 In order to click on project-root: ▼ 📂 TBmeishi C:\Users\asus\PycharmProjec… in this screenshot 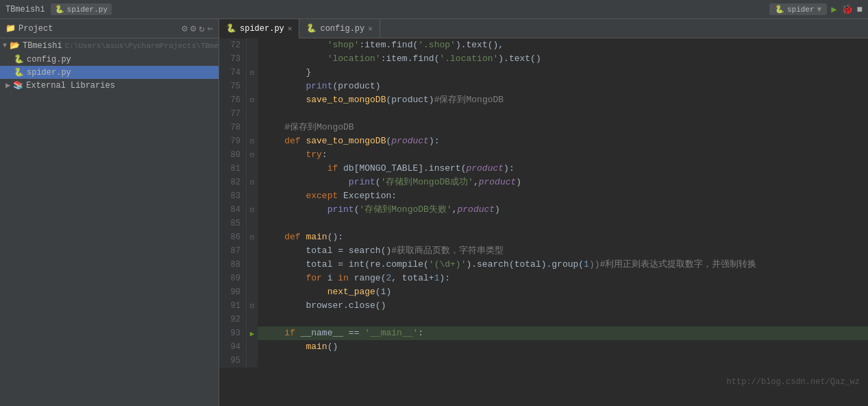, I will do `click(110, 45)`.